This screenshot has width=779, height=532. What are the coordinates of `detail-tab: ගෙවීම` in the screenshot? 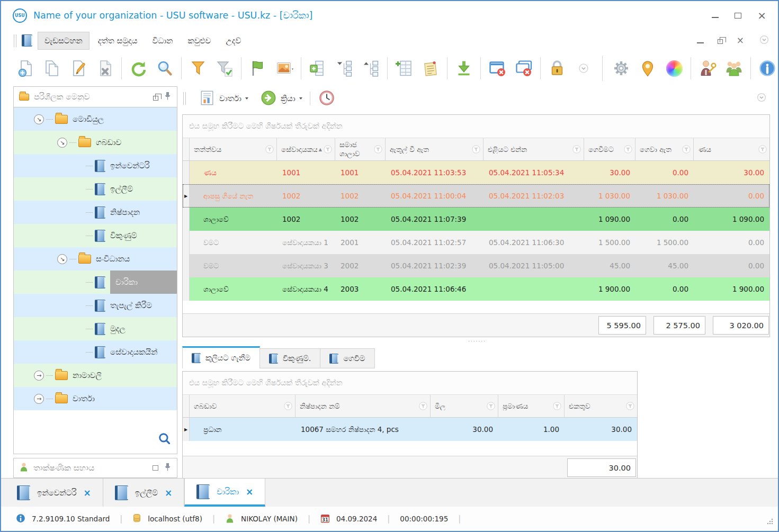 It's located at (347, 358).